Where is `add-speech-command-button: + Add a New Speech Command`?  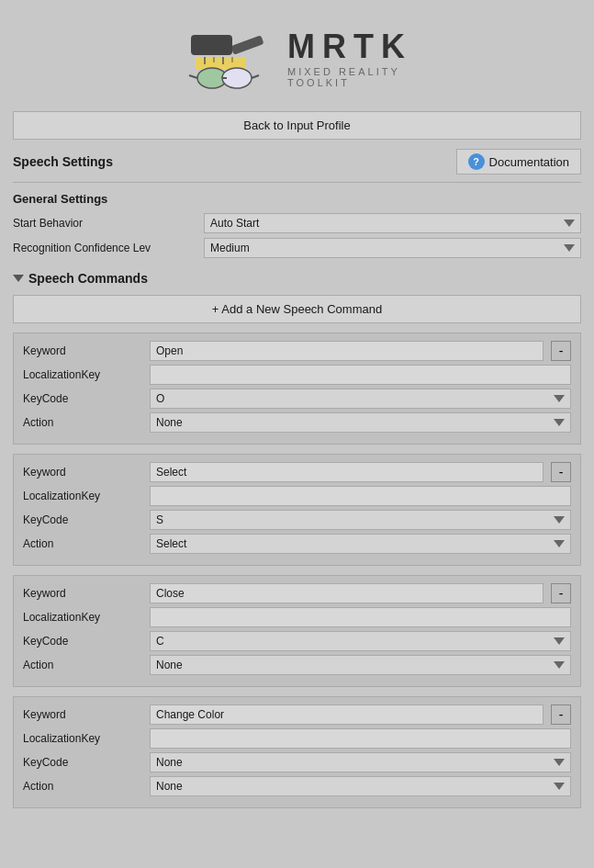
add-speech-command-button: + Add a New Speech Command is located at coordinates (297, 309).